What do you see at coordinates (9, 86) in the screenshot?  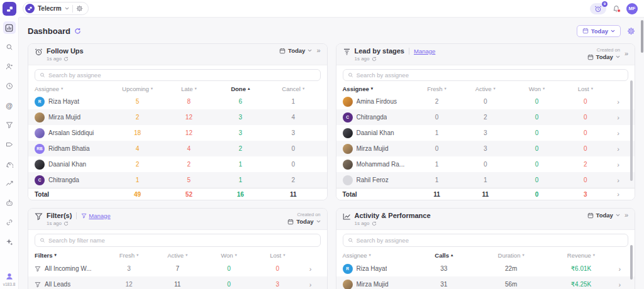 I see `sidebar-item-recent` at bounding box center [9, 86].